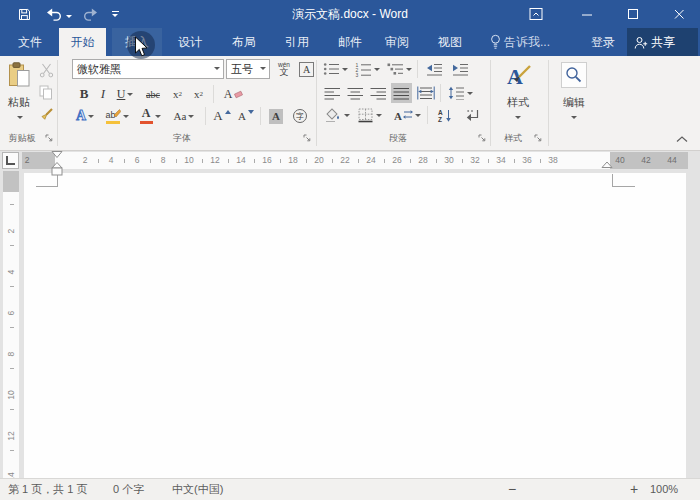  Describe the element at coordinates (445, 115) in the screenshot. I see `sort-button: AZ` at that location.